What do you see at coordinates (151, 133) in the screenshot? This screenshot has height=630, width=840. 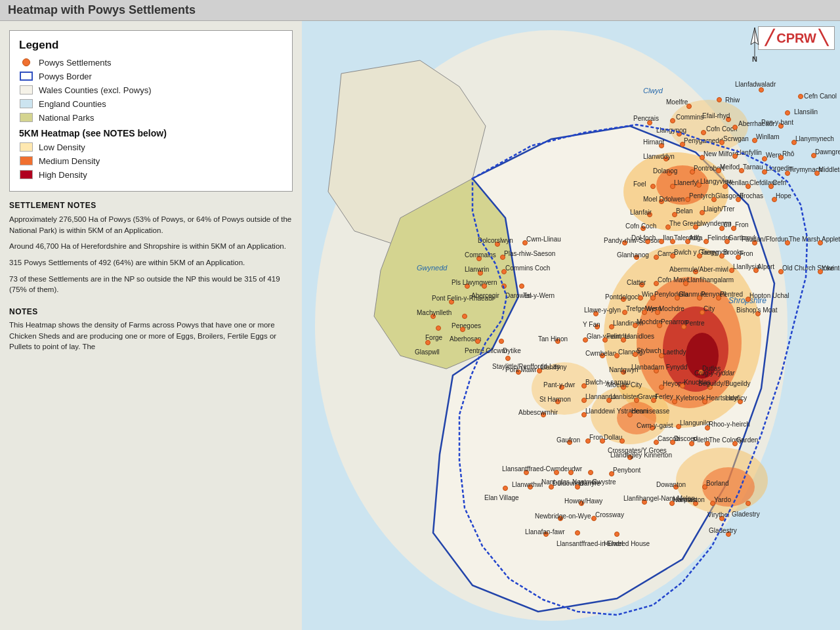 I see `heatmap-section-title: 5KM Heatmap (see NOTES below)` at bounding box center [151, 133].